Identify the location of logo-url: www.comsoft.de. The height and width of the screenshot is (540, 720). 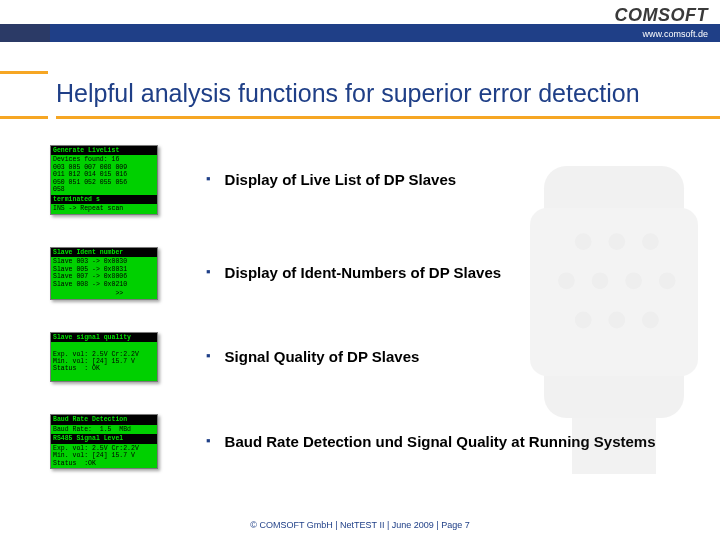
(662, 34).